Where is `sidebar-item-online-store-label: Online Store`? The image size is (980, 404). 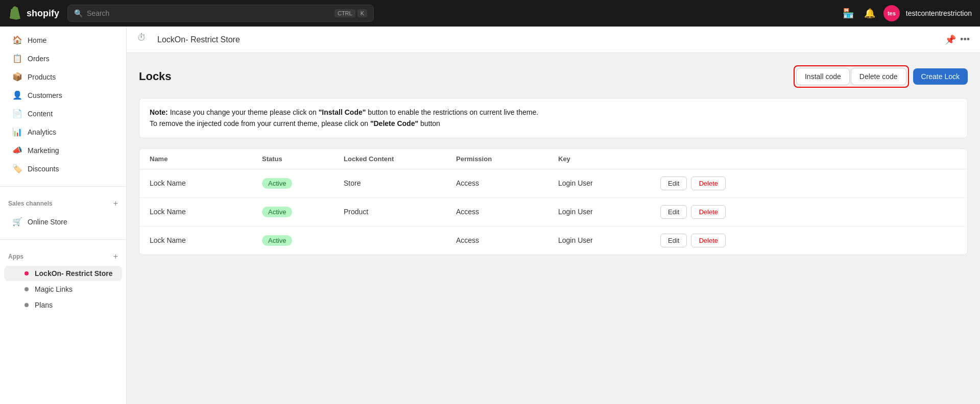 sidebar-item-online-store-label: Online Store is located at coordinates (47, 222).